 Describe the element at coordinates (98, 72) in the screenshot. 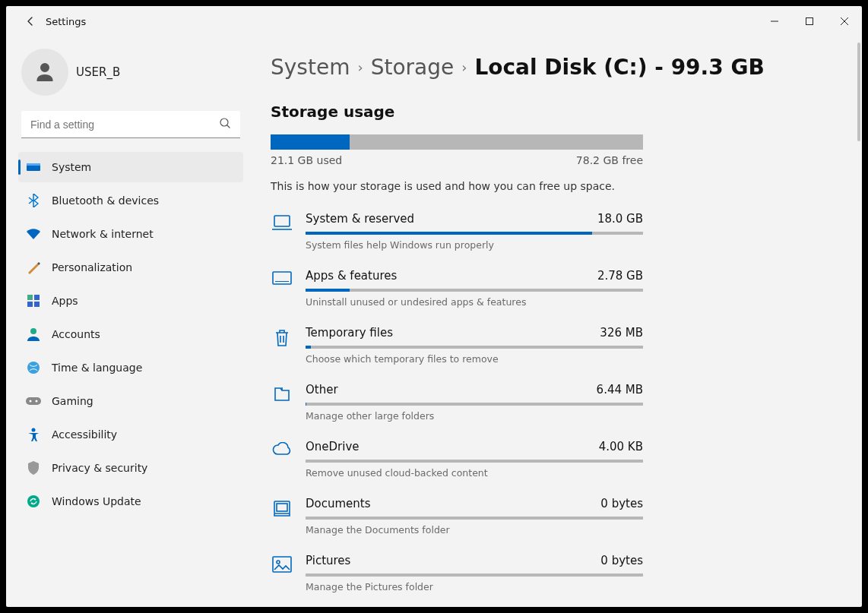

I see `user-name: USER_B` at that location.